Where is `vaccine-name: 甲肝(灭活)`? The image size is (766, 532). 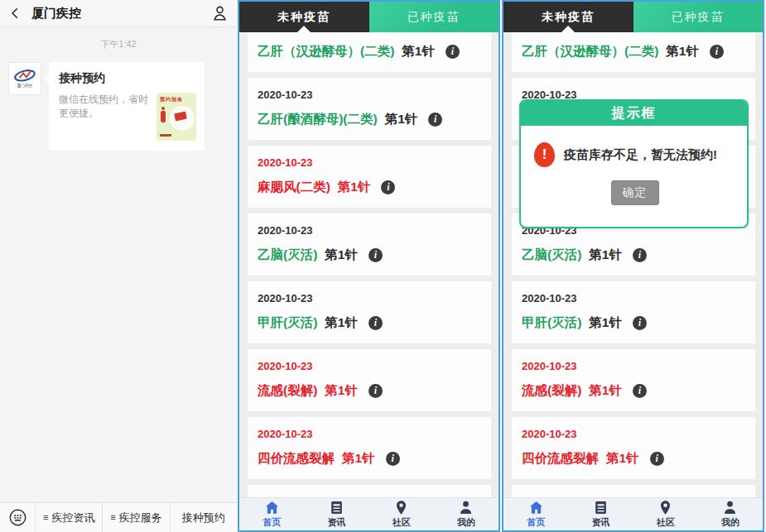 vaccine-name: 甲肝(灭活) is located at coordinates (552, 323).